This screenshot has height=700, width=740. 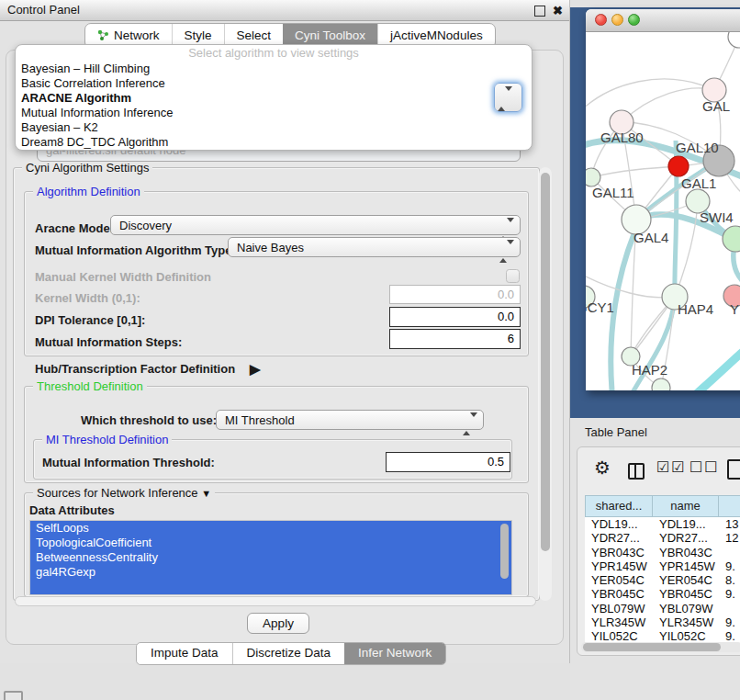 What do you see at coordinates (729, 538) in the screenshot?
I see `table-cell: 12` at bounding box center [729, 538].